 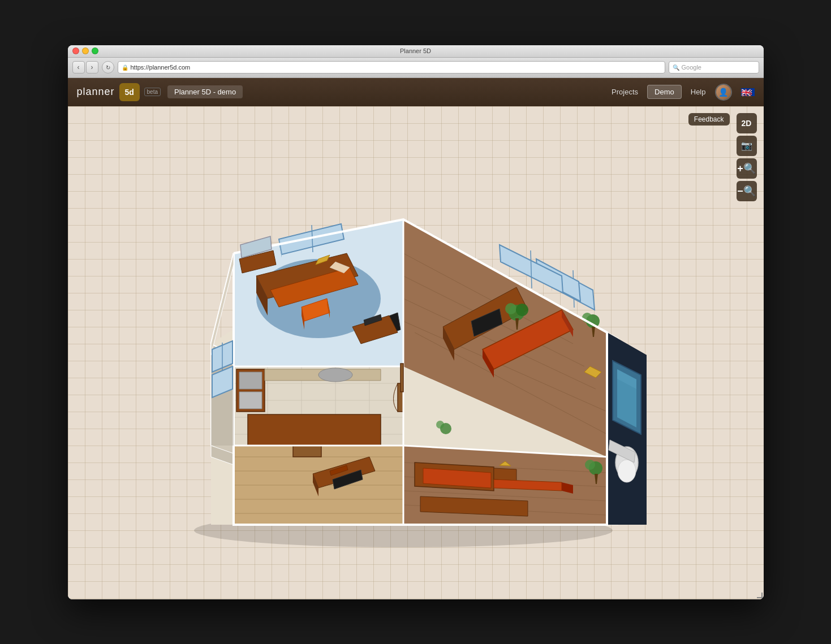 What do you see at coordinates (709, 119) in the screenshot?
I see `feedback-label: Feedback` at bounding box center [709, 119].